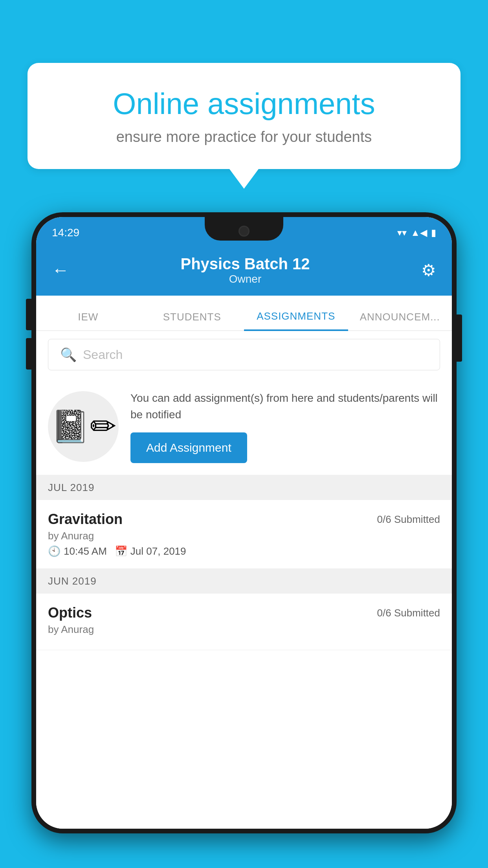  Describe the element at coordinates (77, 551) in the screenshot. I see `time-meta: 🕙 10:45 AM` at that location.